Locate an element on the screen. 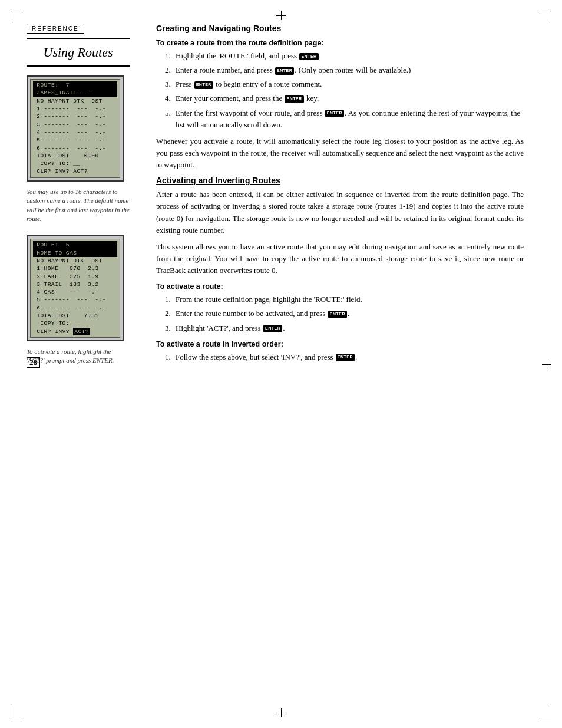 This screenshot has width=562, height=728. corner-mark-br is located at coordinates (543, 709).